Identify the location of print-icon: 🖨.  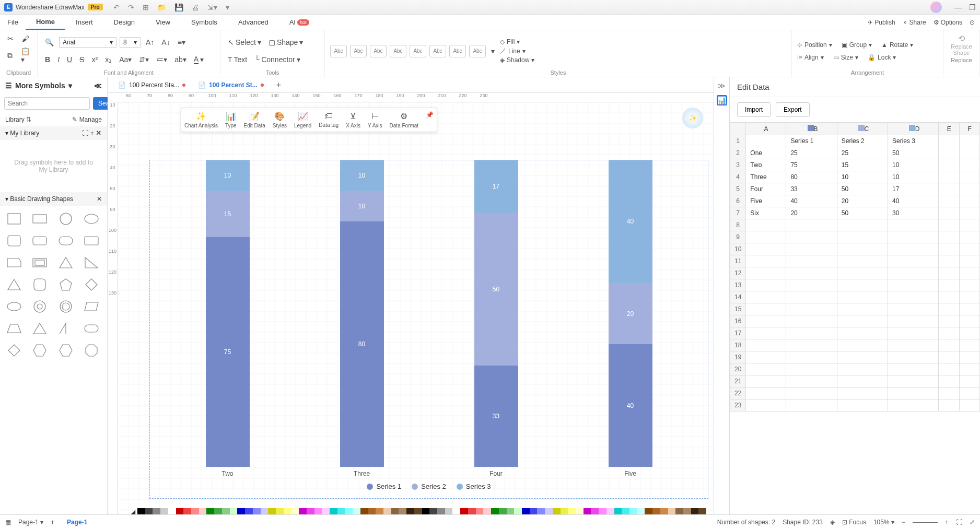
(195, 7).